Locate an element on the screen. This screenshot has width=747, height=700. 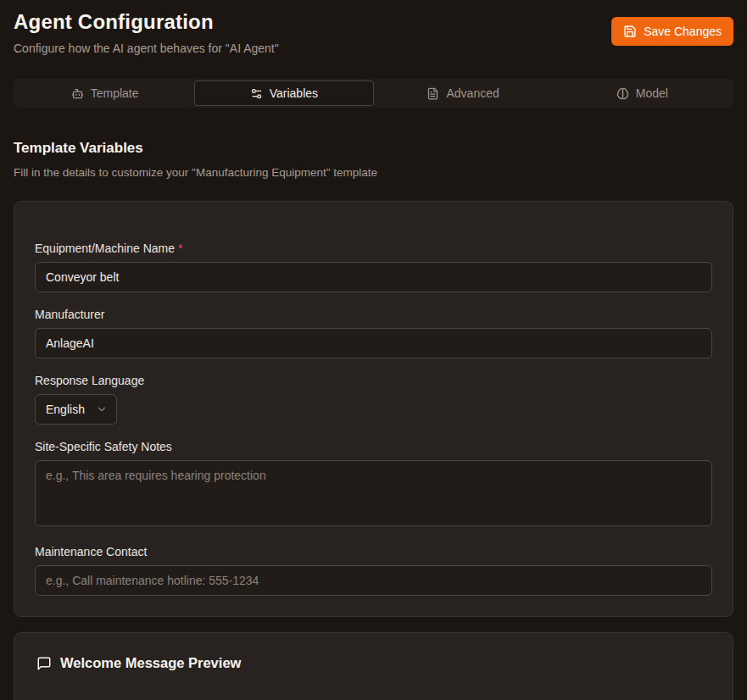
tab-template: Template is located at coordinates (105, 93).